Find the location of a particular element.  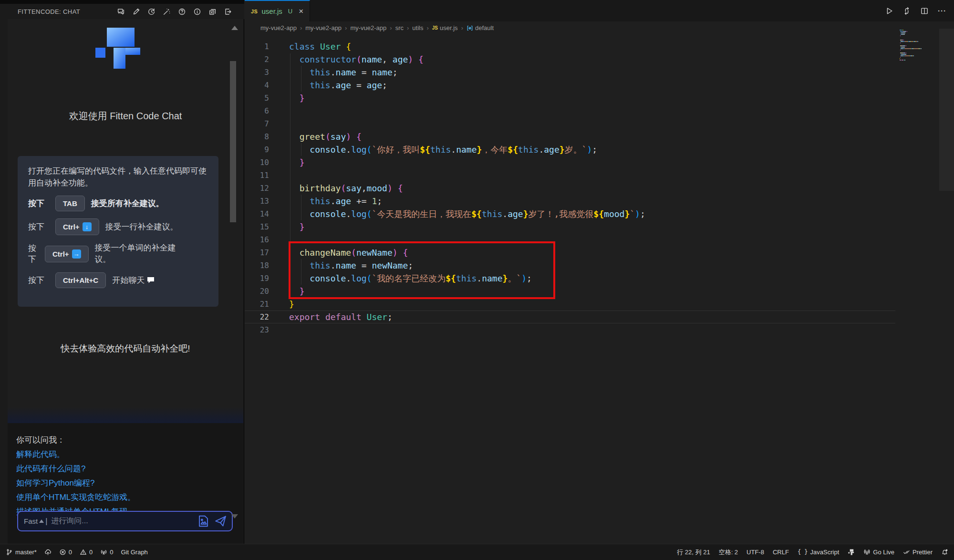

history-icon is located at coordinates (152, 11).